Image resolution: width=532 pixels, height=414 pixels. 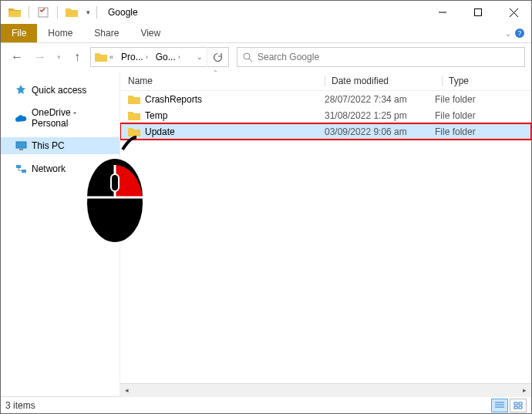 What do you see at coordinates (217, 57) in the screenshot?
I see `refresh-button` at bounding box center [217, 57].